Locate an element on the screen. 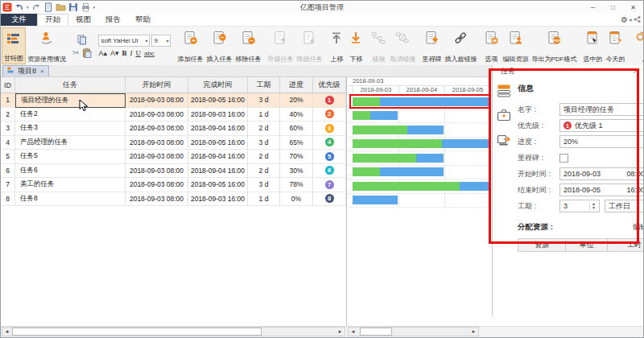 The height and width of the screenshot is (338, 644). find-dropdown-icon: ▾ is located at coordinates (642, 61).